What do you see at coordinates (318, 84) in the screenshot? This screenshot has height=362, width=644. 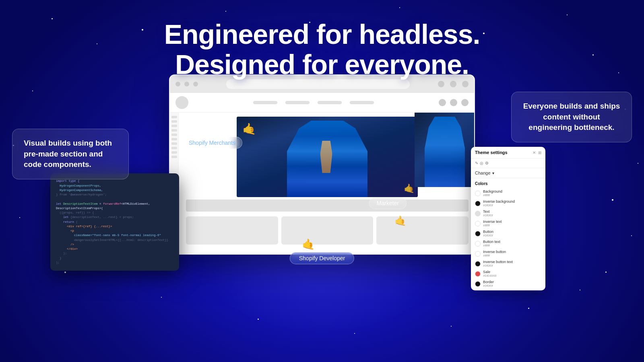 I see `browser-url-bar` at bounding box center [318, 84].